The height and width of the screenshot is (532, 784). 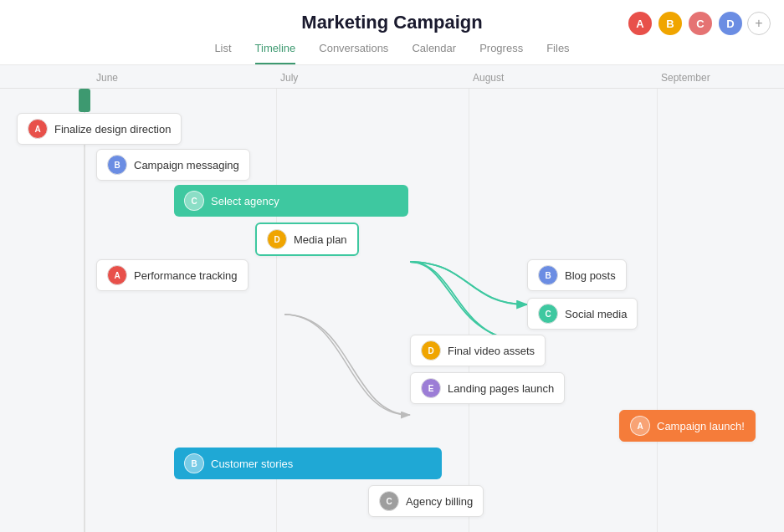 I want to click on avatar-3: C, so click(x=700, y=23).